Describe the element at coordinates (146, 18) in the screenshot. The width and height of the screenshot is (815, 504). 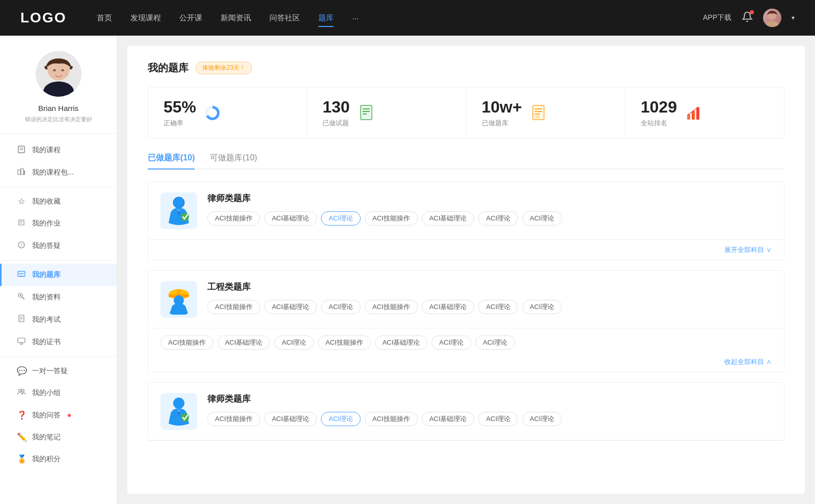
I see `nav-discover: 发现课程` at that location.